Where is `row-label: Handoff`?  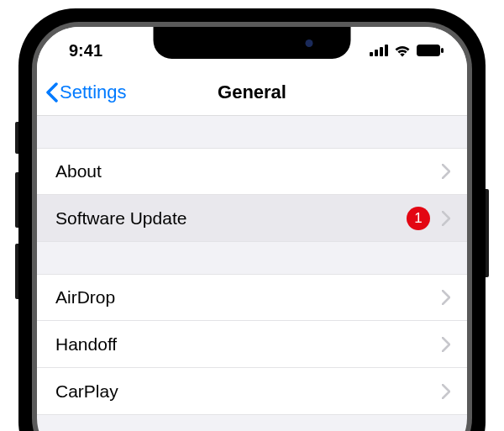 row-label: Handoff is located at coordinates (86, 344).